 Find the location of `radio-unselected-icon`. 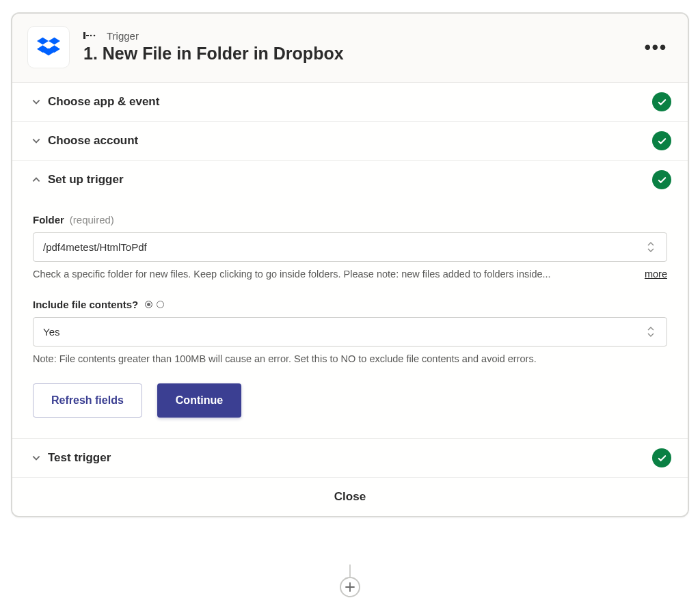

radio-unselected-icon is located at coordinates (160, 305).